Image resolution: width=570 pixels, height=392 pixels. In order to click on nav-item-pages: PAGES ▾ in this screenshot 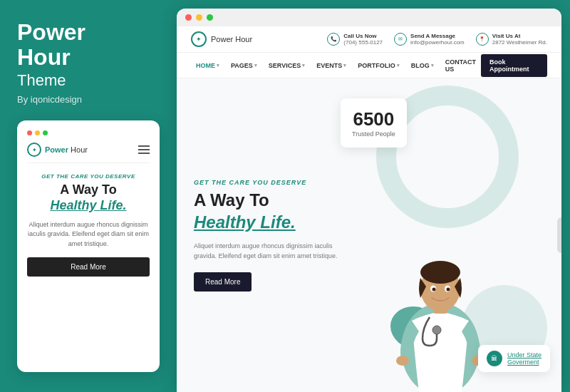, I will do `click(244, 66)`.